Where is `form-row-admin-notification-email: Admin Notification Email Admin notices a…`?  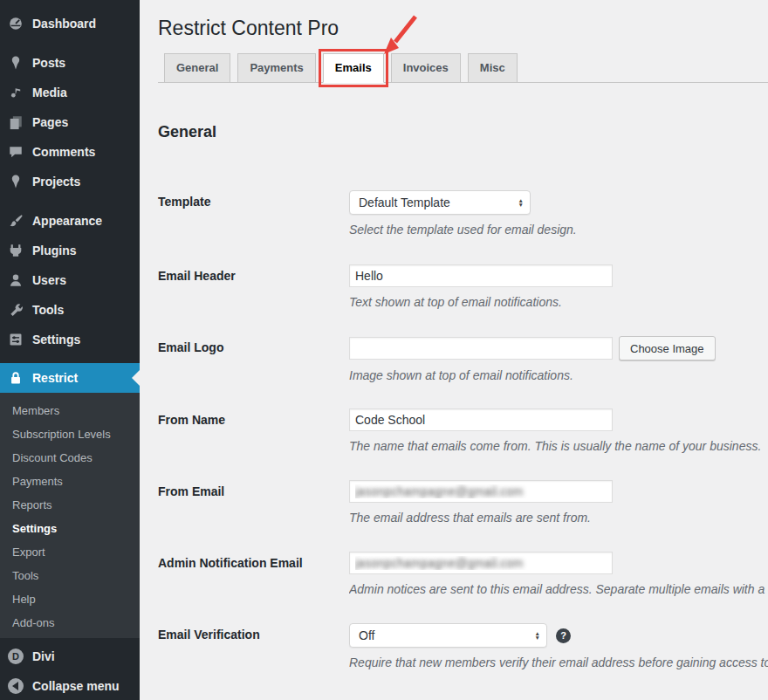
form-row-admin-notification-email: Admin Notification Email Admin notices a… is located at coordinates (463, 571).